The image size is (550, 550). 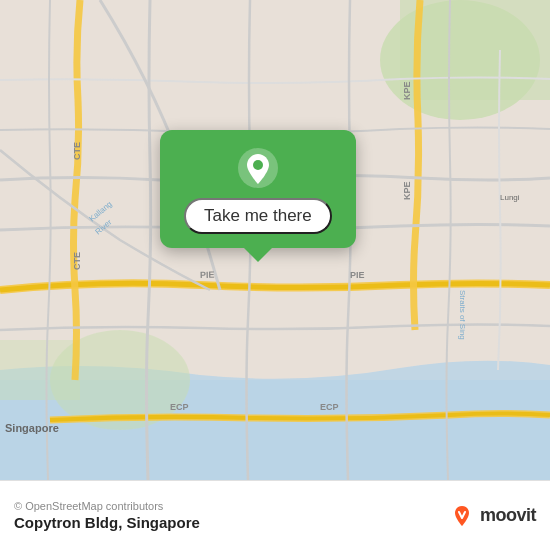 I want to click on svg-text: Singapore, so click(x=32, y=428).